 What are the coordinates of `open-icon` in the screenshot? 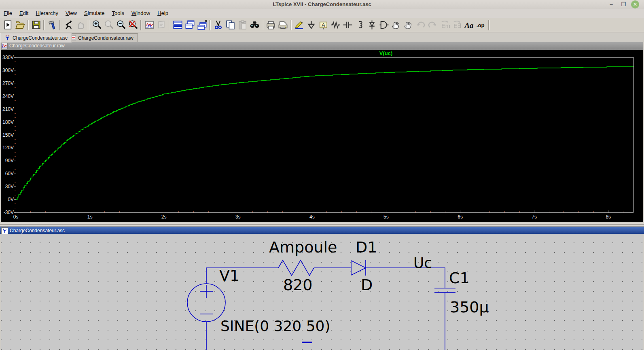 It's located at (20, 25).